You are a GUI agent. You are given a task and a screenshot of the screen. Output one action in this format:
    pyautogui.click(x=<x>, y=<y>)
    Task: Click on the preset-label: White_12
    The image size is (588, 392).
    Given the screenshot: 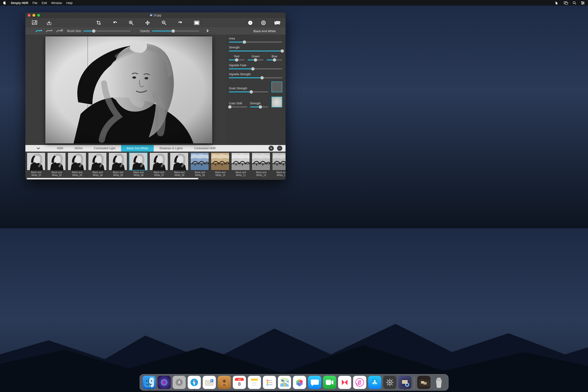 What is the action you would take?
    pyautogui.click(x=261, y=176)
    